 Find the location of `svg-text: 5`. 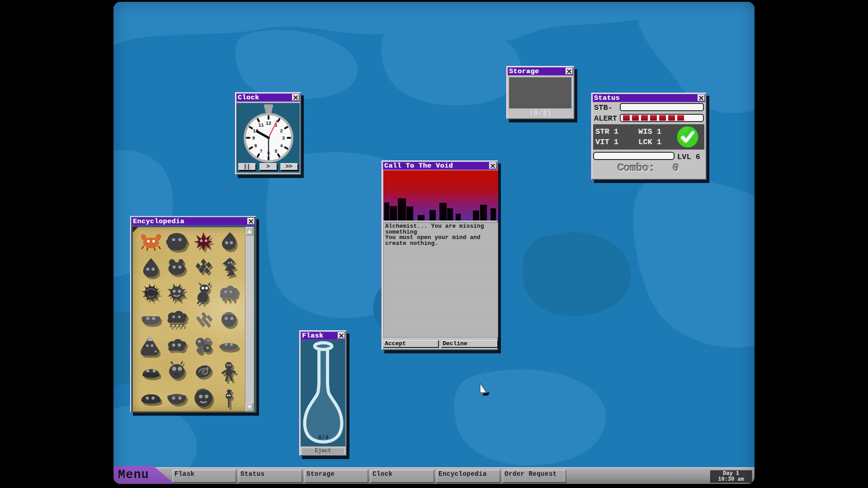

svg-text: 5 is located at coordinates (276, 152).